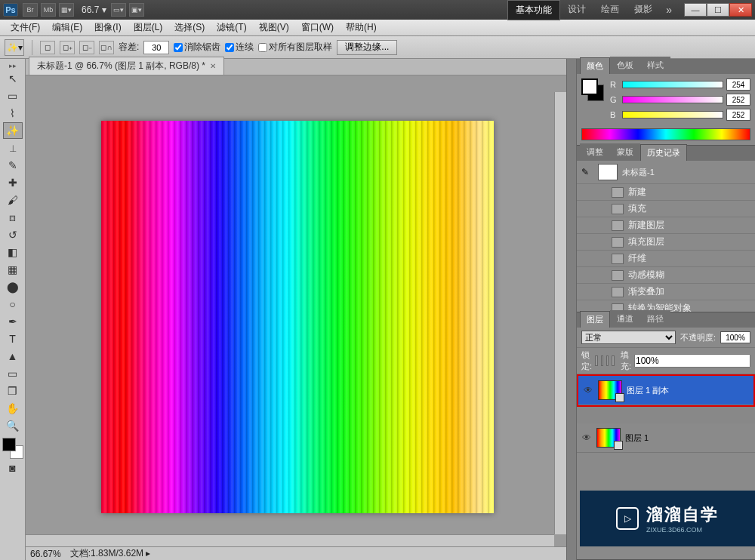 The height and width of the screenshot is (560, 755). I want to click on minibridge-icon: Mb, so click(48, 10).